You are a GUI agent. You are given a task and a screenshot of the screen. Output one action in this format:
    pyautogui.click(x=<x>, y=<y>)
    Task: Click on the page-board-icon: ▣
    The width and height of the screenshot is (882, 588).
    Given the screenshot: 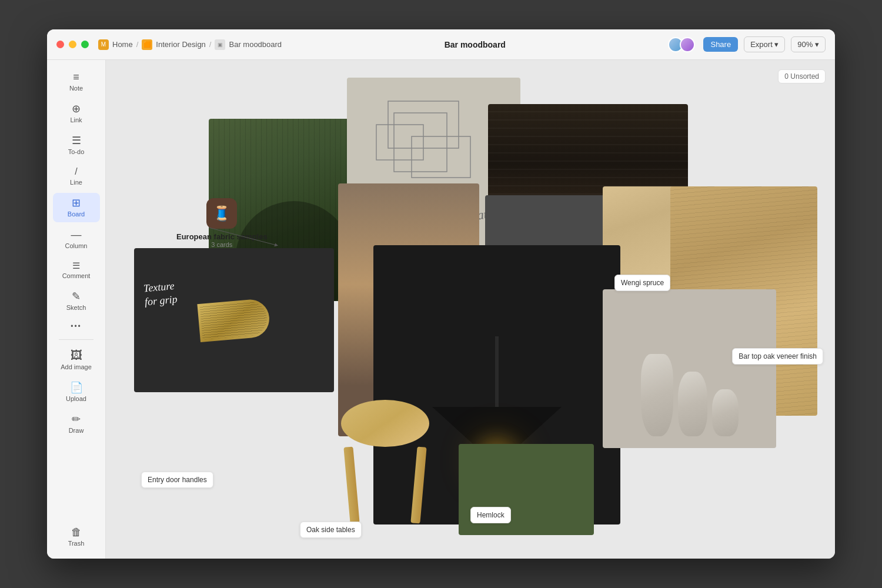 What is the action you would take?
    pyautogui.click(x=220, y=45)
    